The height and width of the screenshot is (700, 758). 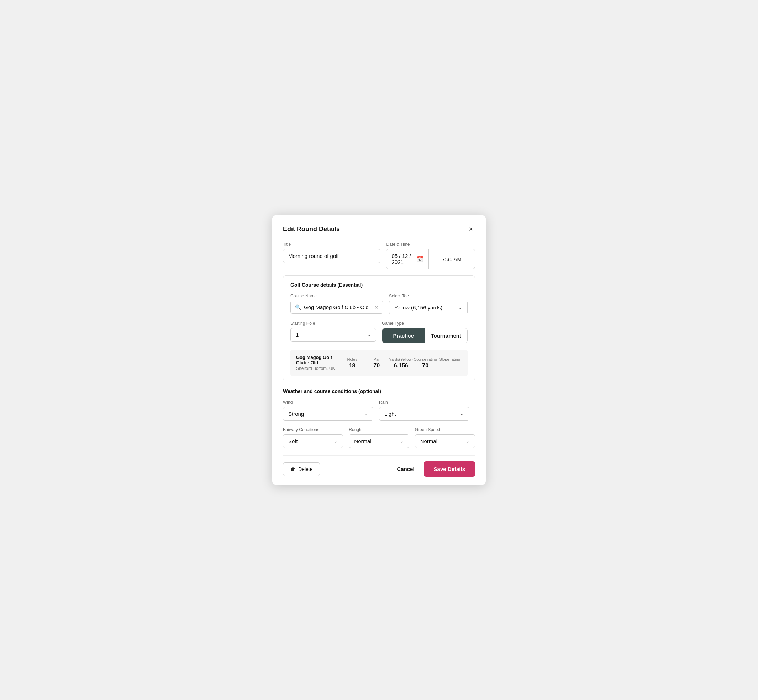 What do you see at coordinates (377, 366) in the screenshot?
I see `par-value: 70` at bounding box center [377, 366].